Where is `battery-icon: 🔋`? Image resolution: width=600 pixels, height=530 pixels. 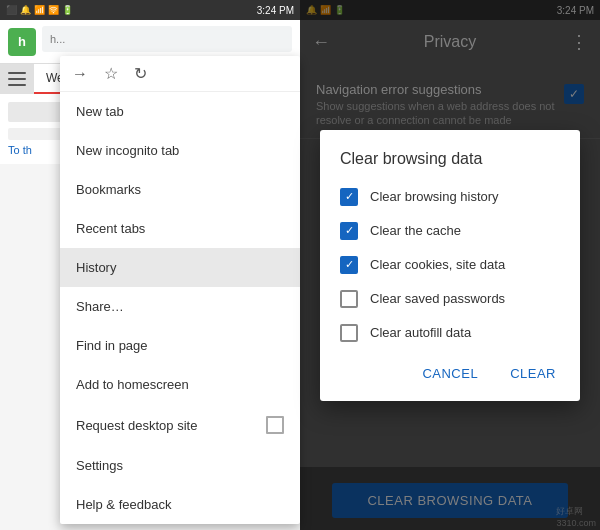
battery-icon: 🔋 is located at coordinates (68, 10).